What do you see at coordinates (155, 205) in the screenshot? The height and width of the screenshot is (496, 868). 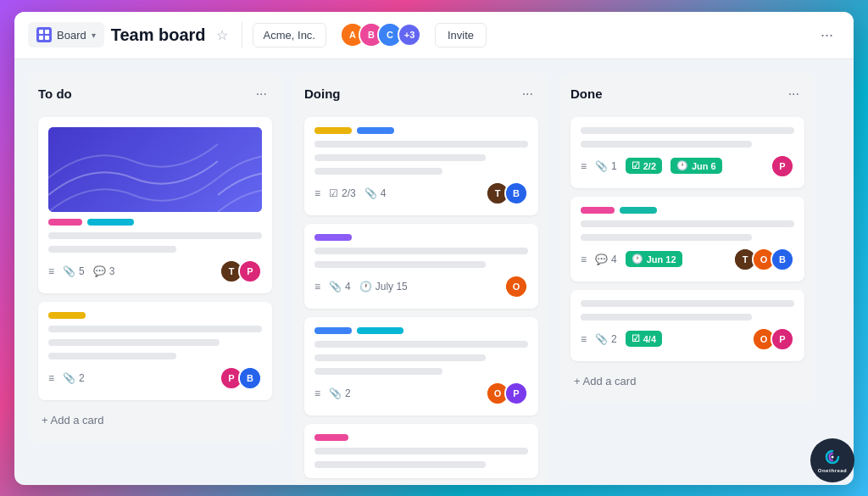 I see `card-todo-1: ≡ 📎 5 💬 3 T` at bounding box center [155, 205].